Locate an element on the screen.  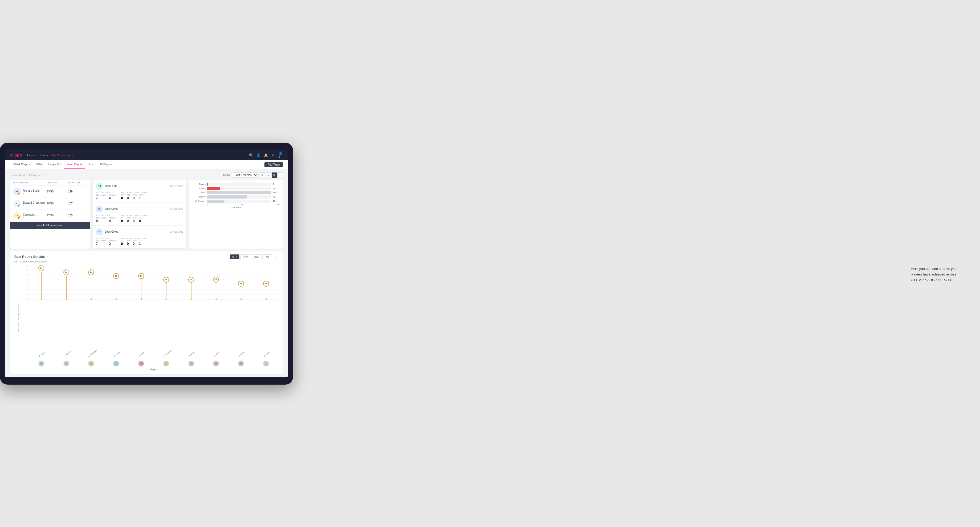
three-col-layout: PLAYER NAME PB SCORE PB AVG SQ RB 1 is located at coordinates (146, 214).